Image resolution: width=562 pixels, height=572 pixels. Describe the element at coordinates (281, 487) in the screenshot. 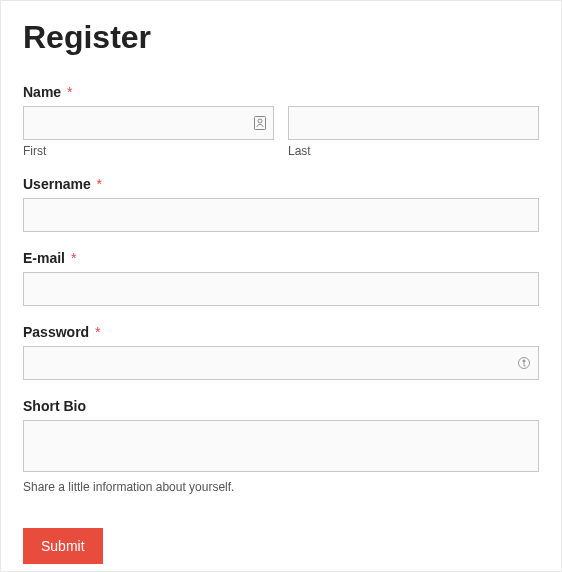

I see `bio-helper-text: Share a little information about yoursel…` at that location.